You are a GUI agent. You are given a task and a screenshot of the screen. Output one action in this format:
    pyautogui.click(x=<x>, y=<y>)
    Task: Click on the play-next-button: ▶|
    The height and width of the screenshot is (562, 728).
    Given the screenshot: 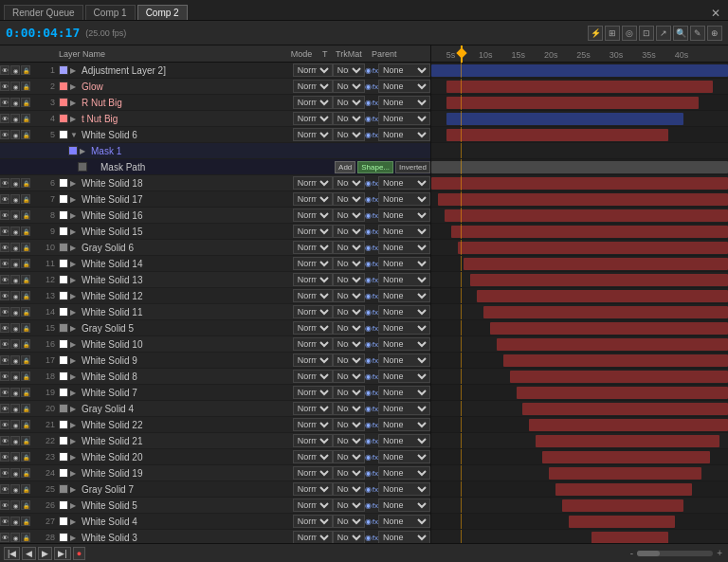 What is the action you would take?
    pyautogui.click(x=63, y=553)
    